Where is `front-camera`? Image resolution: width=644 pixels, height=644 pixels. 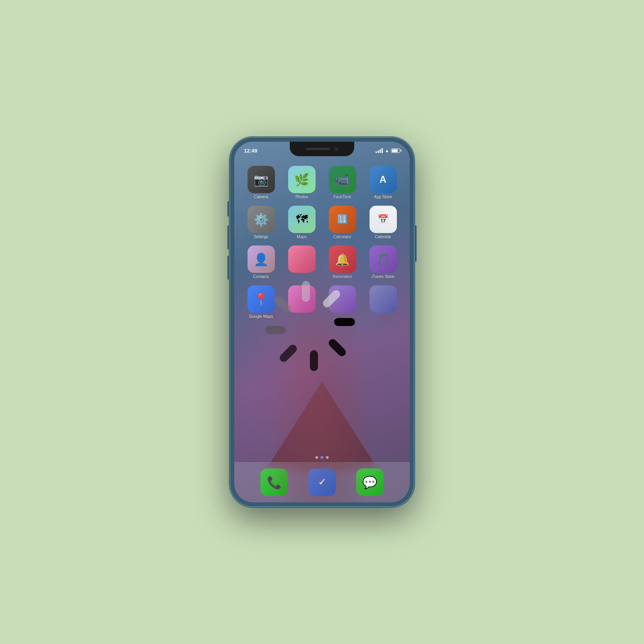
front-camera is located at coordinates (336, 149).